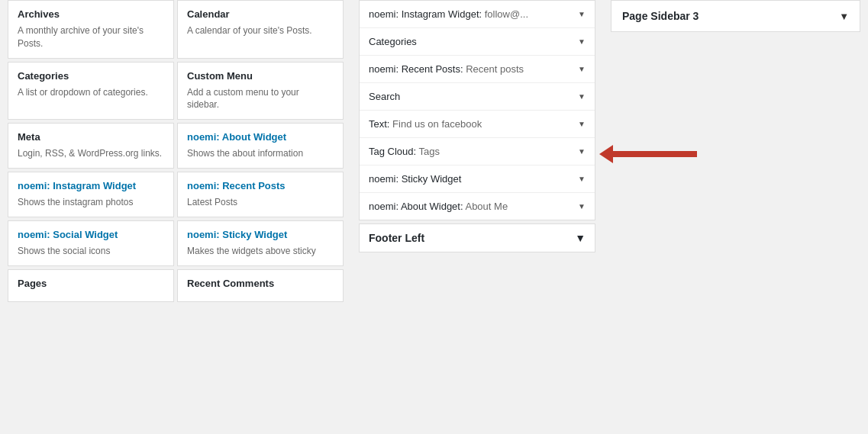 This screenshot has width=868, height=434. I want to click on sidebar-item-instagram-follow-arrow: ▼, so click(582, 14).